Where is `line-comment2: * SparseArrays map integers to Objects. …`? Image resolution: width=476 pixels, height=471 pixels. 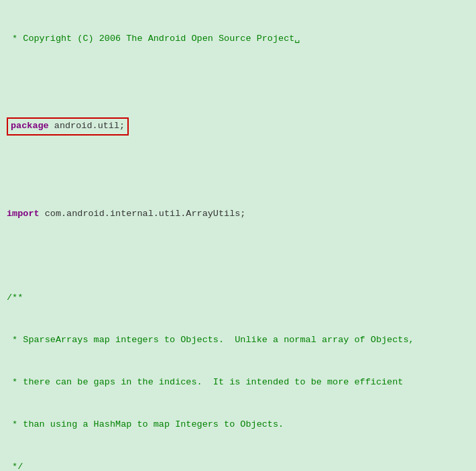 line-comment2: * SparseArrays map integers to Objects. … is located at coordinates (238, 341).